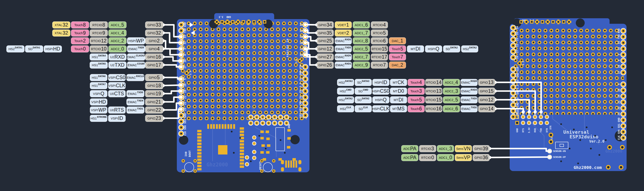 The image size is (644, 191). What do you see at coordinates (428, 158) in the screenshot?
I see `chip-RTCIO0: RTCIO0` at bounding box center [428, 158].